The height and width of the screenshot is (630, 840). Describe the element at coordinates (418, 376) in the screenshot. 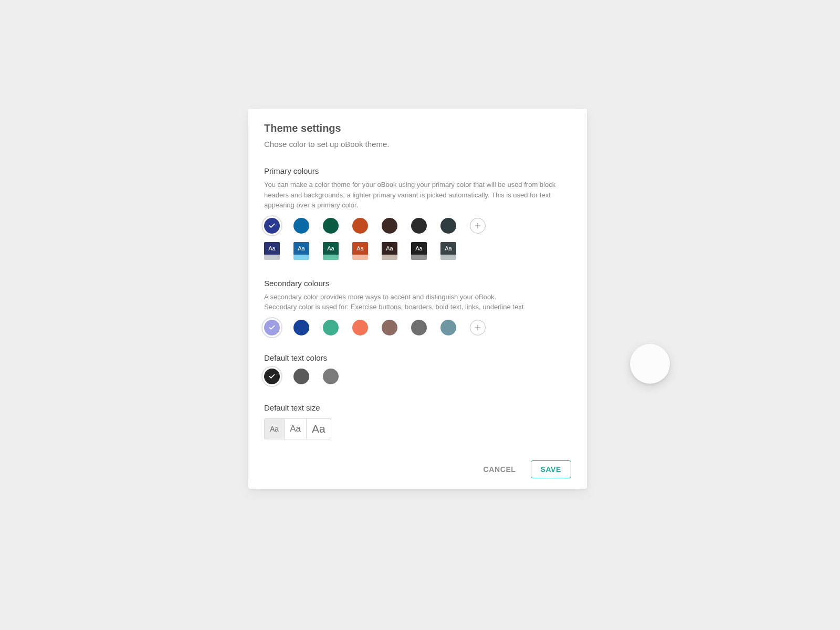

I see `text-color-swatch-row` at that location.